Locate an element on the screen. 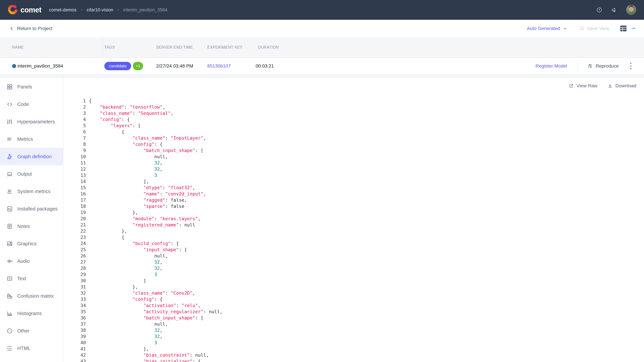  tag-candidate: candidate is located at coordinates (118, 66).